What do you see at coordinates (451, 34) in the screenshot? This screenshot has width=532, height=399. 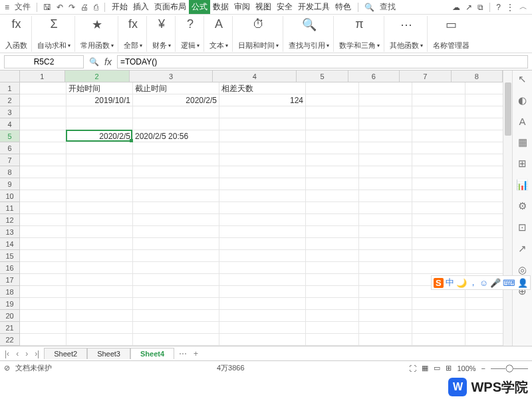 I see `ribbon-名称管理器: ▭名称管理器` at bounding box center [451, 34].